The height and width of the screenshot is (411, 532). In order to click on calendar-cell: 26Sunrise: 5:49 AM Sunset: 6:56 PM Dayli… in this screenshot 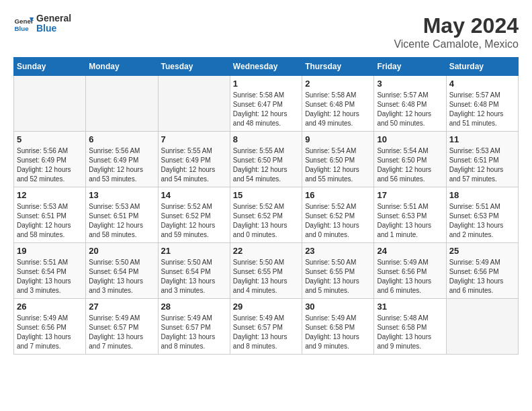, I will do `click(50, 326)`.